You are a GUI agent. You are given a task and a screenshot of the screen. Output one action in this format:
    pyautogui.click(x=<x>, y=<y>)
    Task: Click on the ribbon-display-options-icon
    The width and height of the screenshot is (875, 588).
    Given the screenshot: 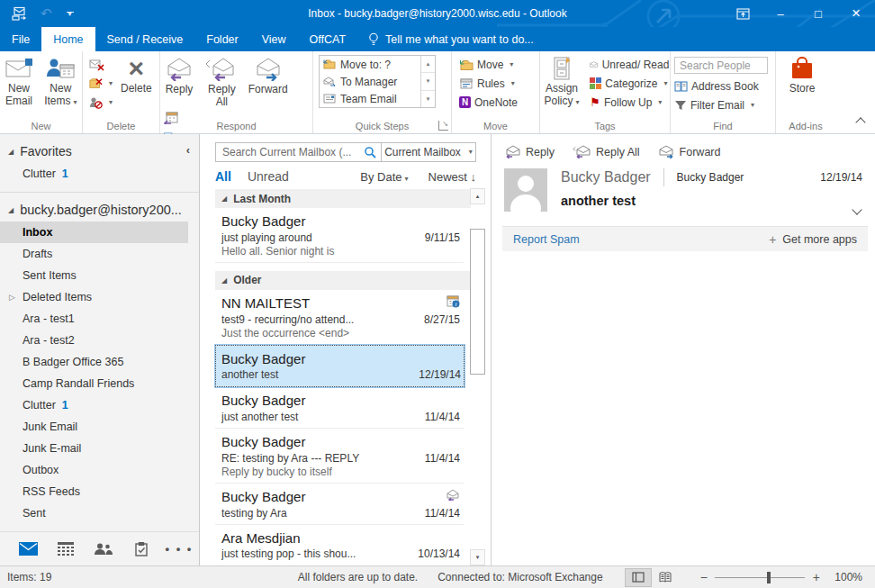 What is the action you would take?
    pyautogui.click(x=743, y=14)
    